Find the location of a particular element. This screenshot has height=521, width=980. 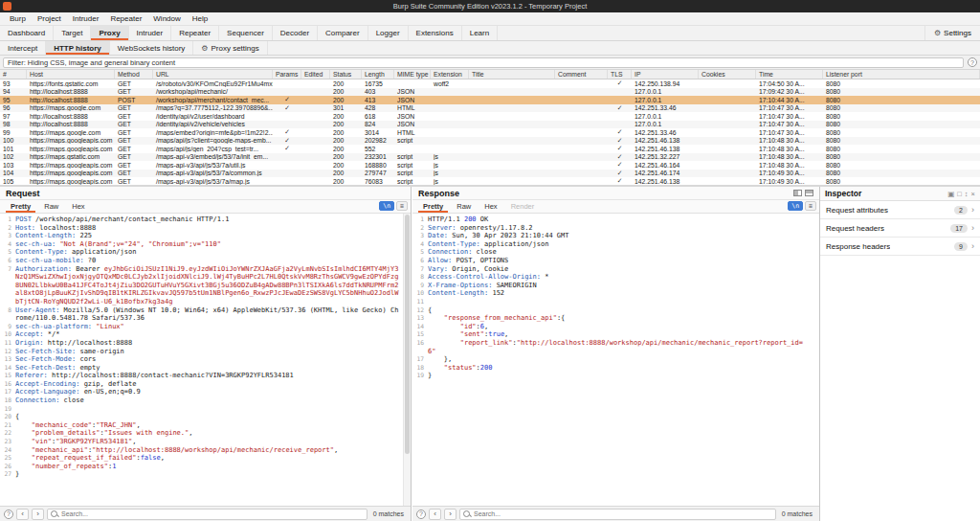

history-row: 103https://maps.googleapis.comGET/maps-a… is located at coordinates (490, 165).